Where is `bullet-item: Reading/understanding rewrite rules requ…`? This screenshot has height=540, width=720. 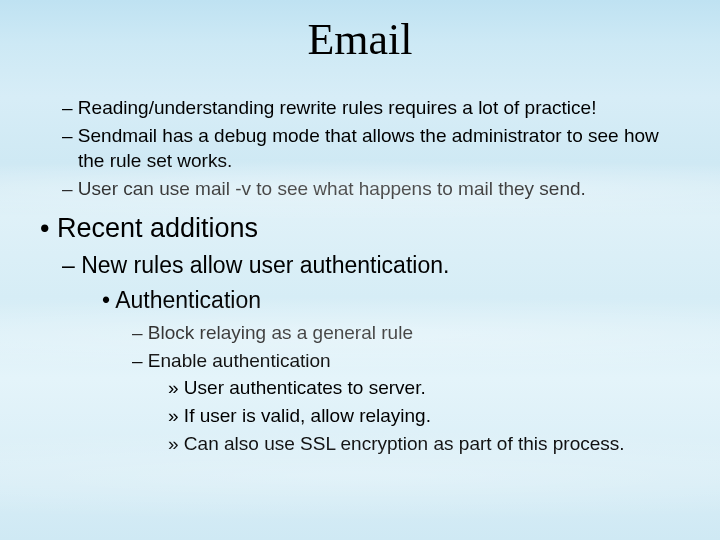
bullet-item: Reading/understanding rewrite rules requ… is located at coordinates (365, 108).